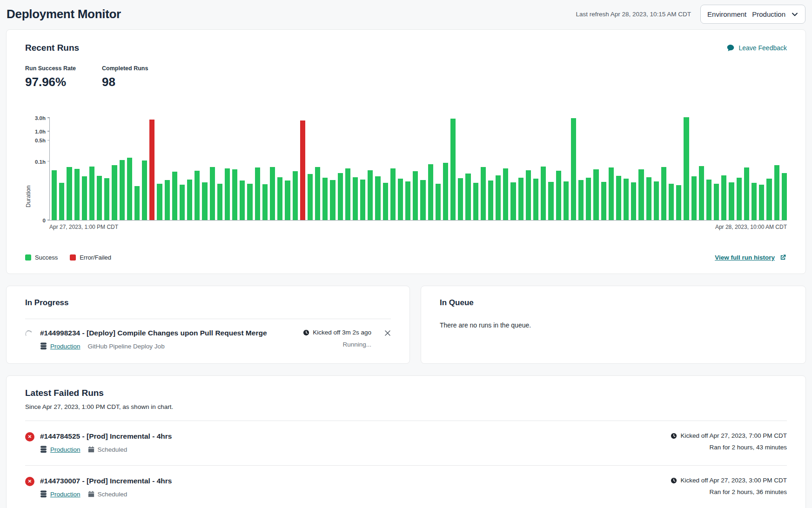  Describe the element at coordinates (757, 48) in the screenshot. I see `leave-feedback-link: Leave Feedback` at that location.